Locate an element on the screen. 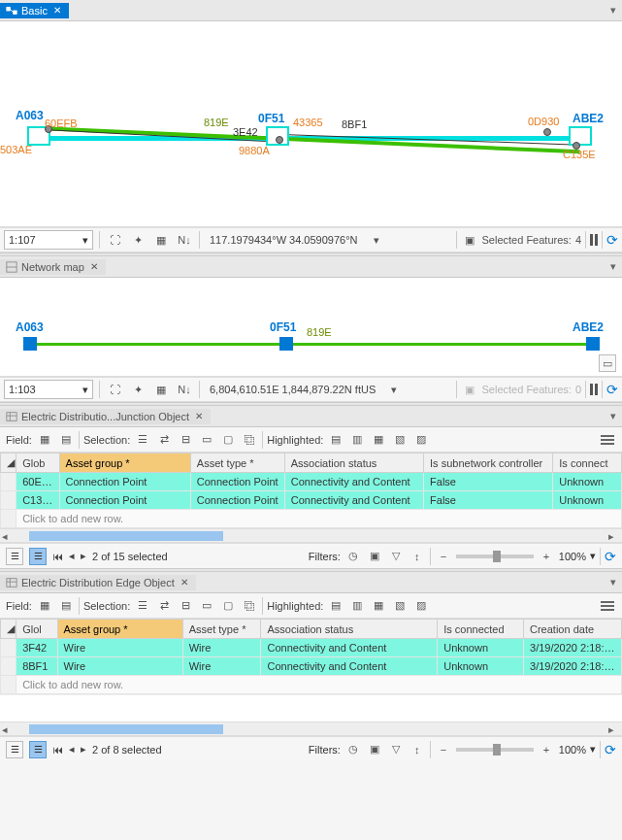 Image resolution: width=622 pixels, height=840 pixels. hl1-icon: ▤ is located at coordinates (336, 606).